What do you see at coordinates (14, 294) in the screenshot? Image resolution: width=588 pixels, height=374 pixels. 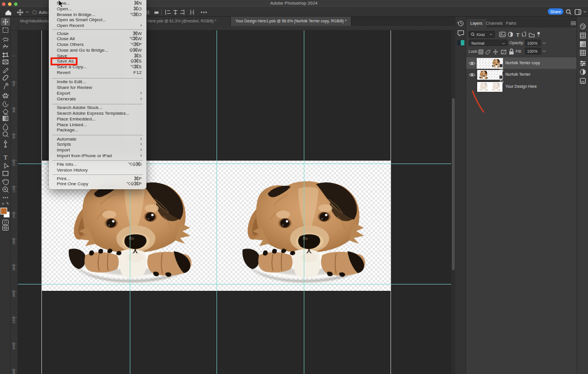 I see `svg-text: 2000` at bounding box center [14, 294].